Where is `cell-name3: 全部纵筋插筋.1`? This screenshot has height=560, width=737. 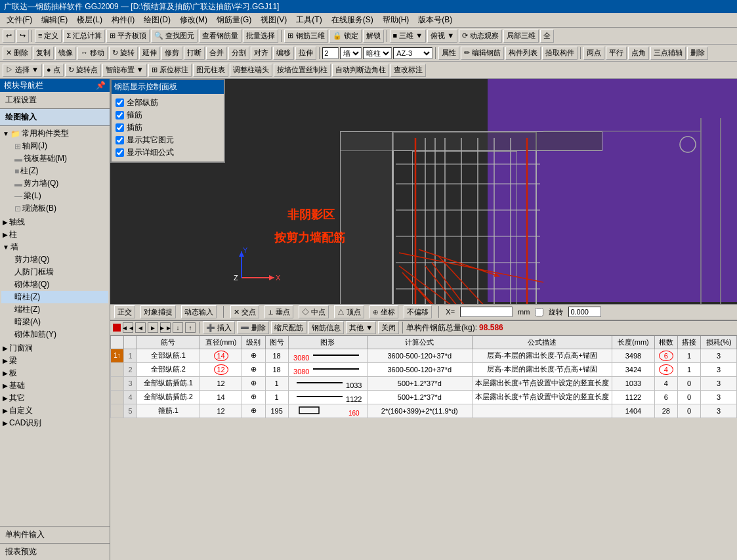 cell-name3: 全部纵筋插筋.1 is located at coordinates (169, 383).